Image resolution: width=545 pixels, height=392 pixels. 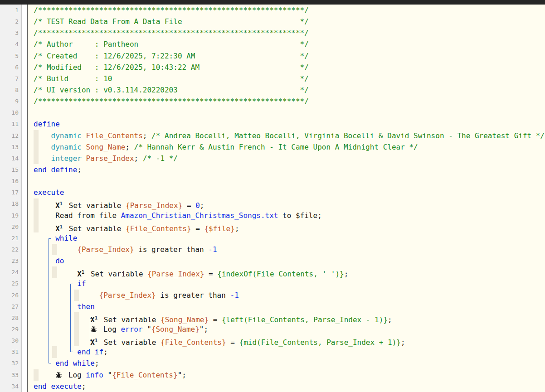 What do you see at coordinates (193, 343) in the screenshot?
I see `token: {File_Contents}` at bounding box center [193, 343].